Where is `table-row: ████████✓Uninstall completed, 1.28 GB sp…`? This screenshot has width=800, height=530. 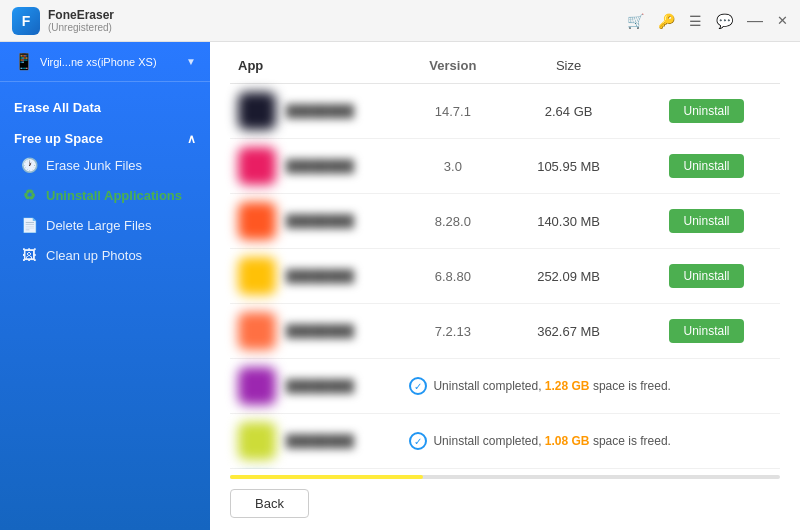
table-row: ████████✓Uninstall completed, 1.28 GB sp… is located at coordinates (505, 386).